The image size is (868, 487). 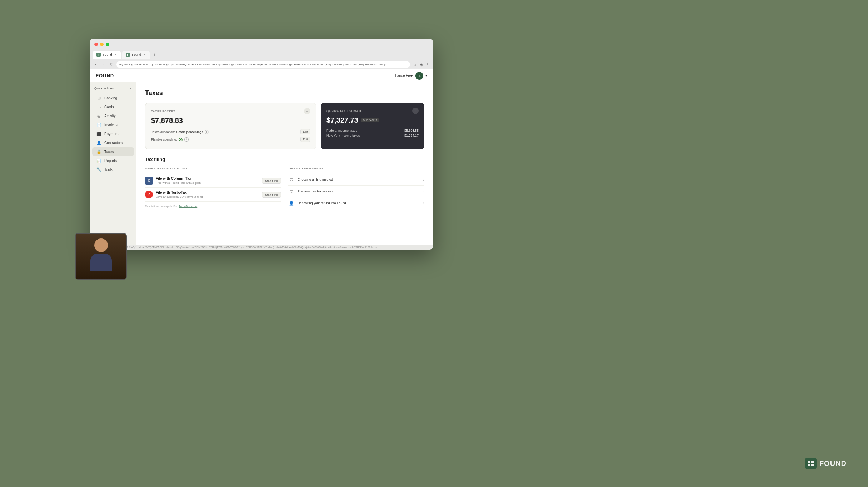 What do you see at coordinates (311, 179) in the screenshot?
I see `tip-filing-method-left: © Choosing a filing method` at bounding box center [311, 179].